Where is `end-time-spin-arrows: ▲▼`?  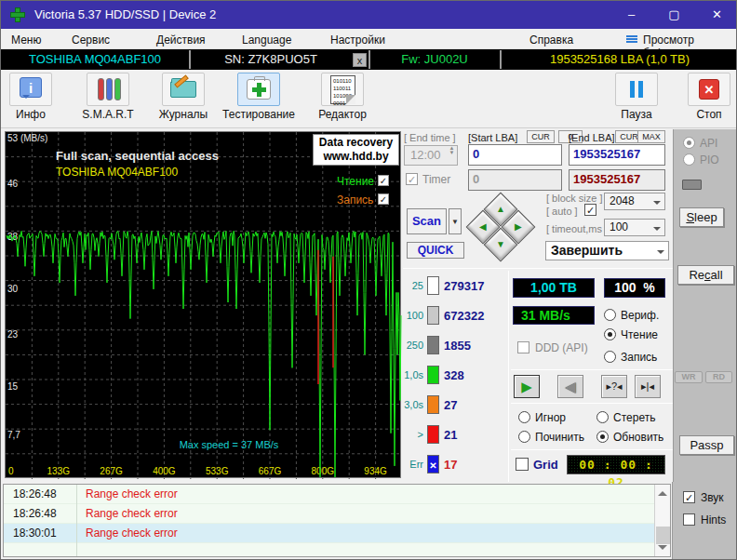 end-time-spin-arrows: ▲▼ is located at coordinates (452, 151).